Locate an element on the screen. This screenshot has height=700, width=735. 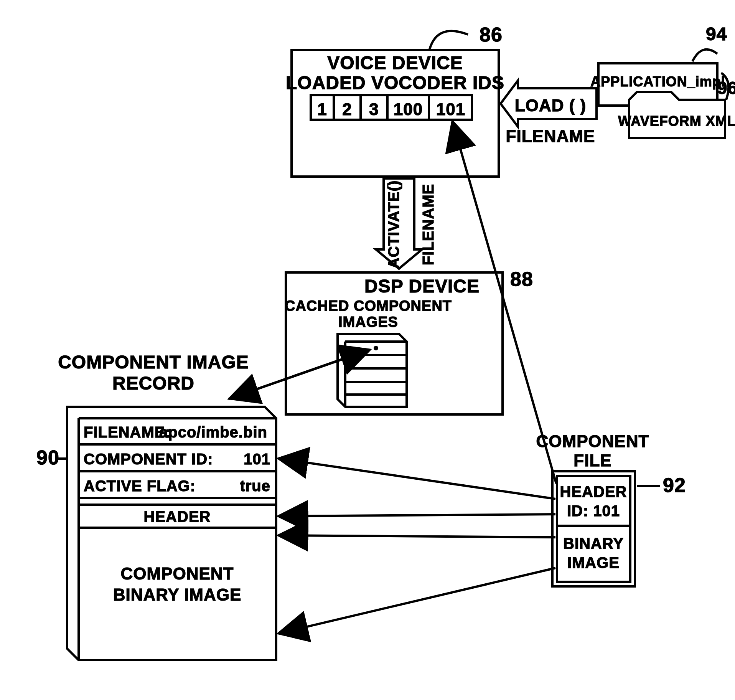
cf-header-id: ID: 101 is located at coordinates (593, 511).